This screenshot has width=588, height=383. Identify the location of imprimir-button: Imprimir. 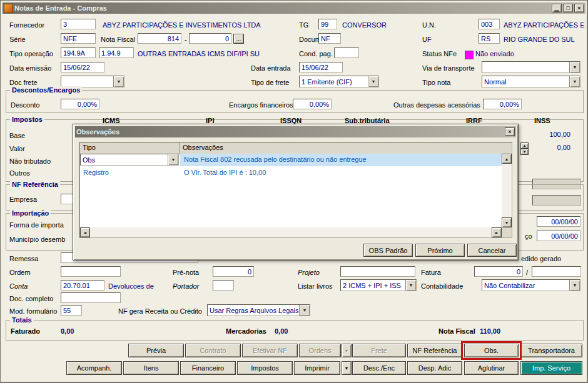
(317, 368).